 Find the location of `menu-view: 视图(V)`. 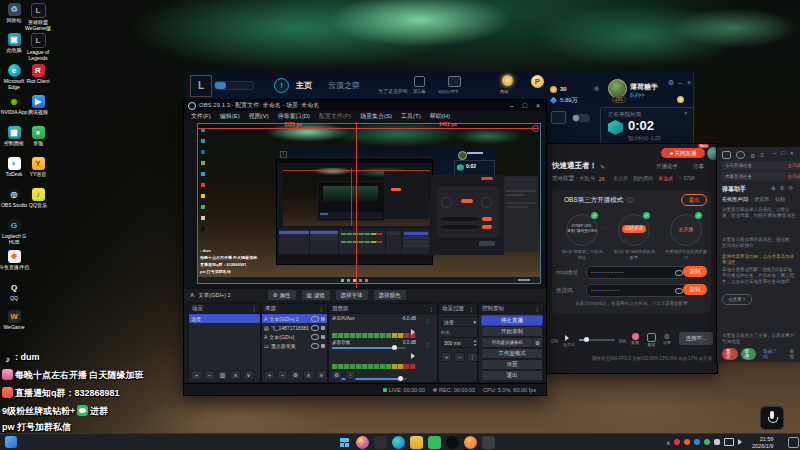

menu-view: 视图(V) is located at coordinates (259, 116).